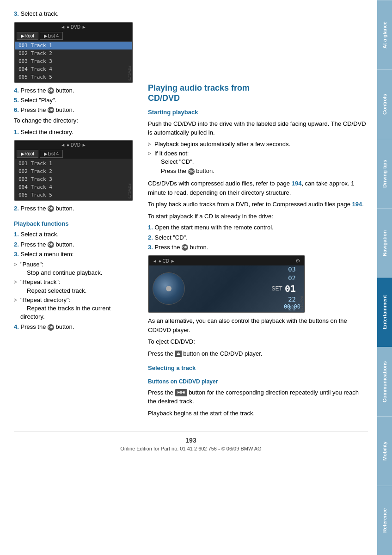  I want to click on press-ok-cd: Press the OK button., so click(261, 171).